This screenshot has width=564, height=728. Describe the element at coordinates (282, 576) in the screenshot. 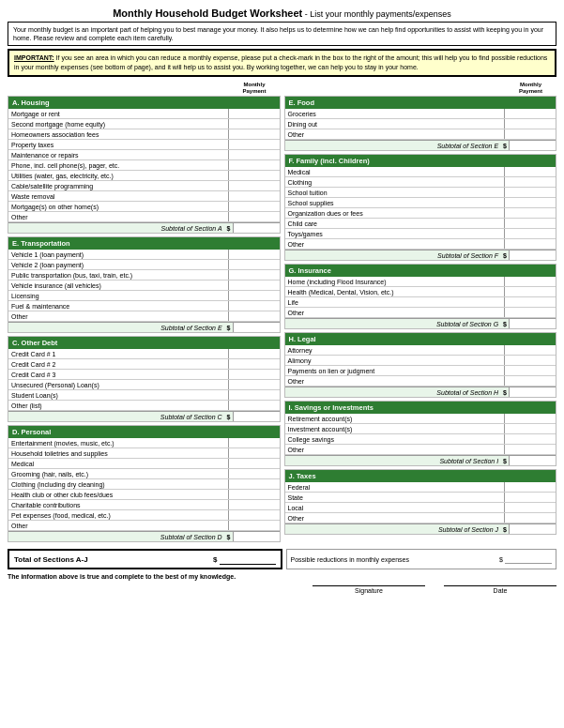

I see `truth-statement: The information above is true and comple…` at that location.